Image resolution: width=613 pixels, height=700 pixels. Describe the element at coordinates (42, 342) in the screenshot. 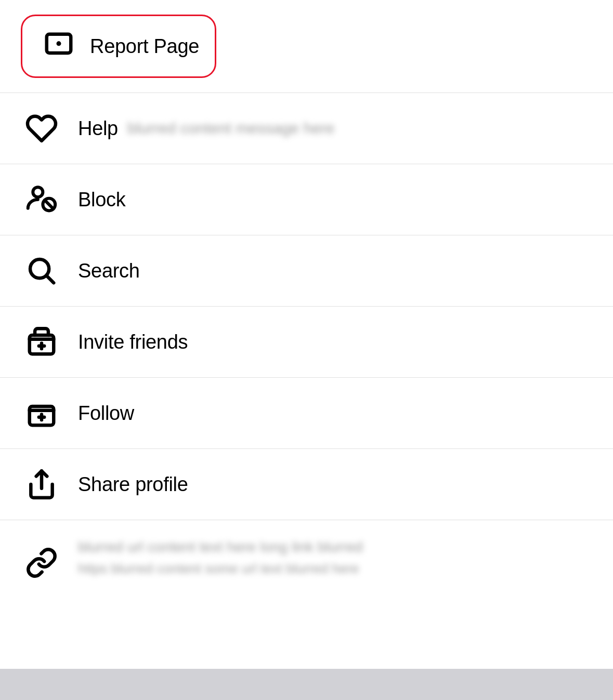

I see `invite-icon-wrapper` at that location.